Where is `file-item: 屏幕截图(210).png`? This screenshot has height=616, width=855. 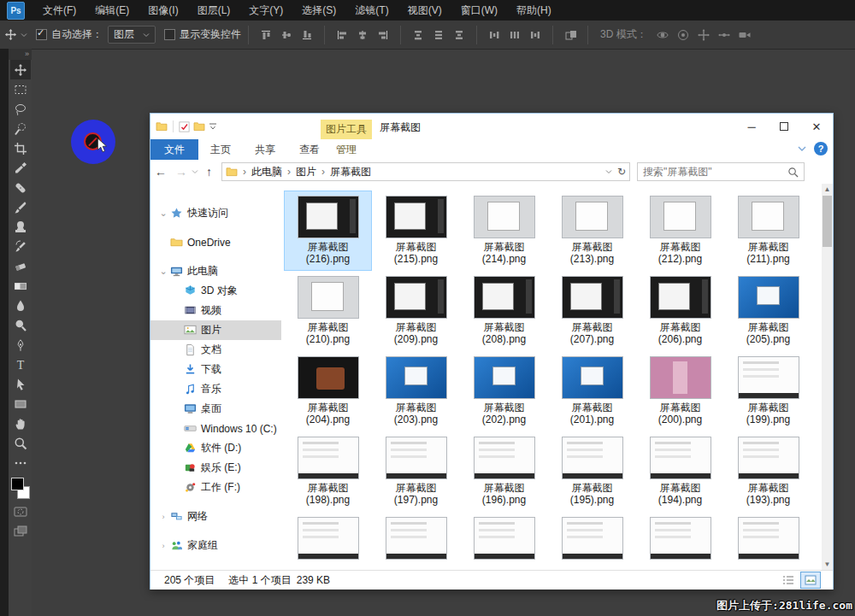
file-item: 屏幕截图(210).png is located at coordinates (328, 311).